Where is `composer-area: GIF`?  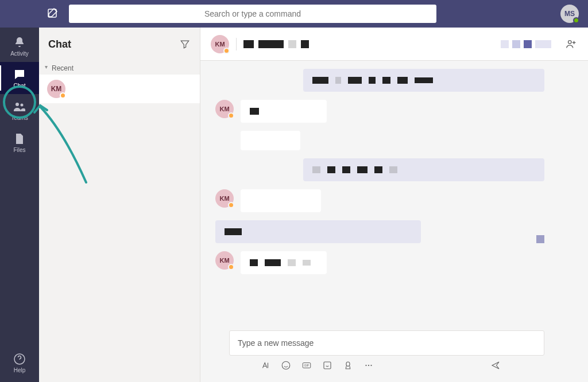 composer-area: GIF is located at coordinates (394, 353).